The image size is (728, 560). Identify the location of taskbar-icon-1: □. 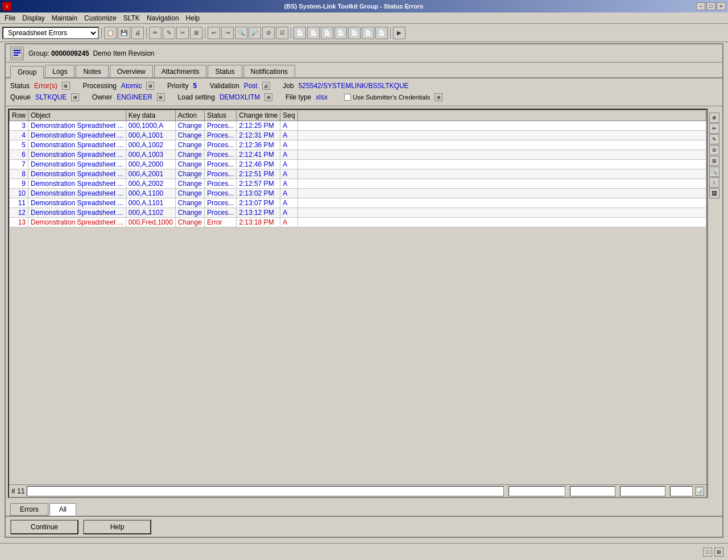
(708, 552).